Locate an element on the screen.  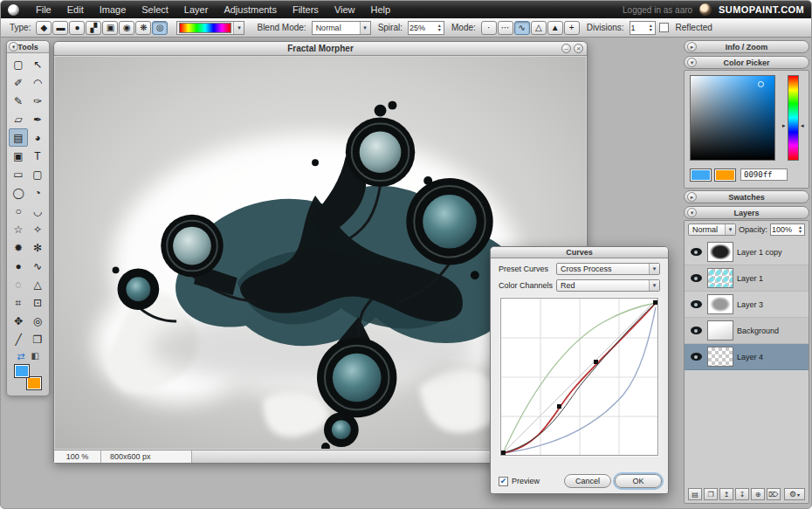
raise-layer-button: ↥ is located at coordinates (726, 494).